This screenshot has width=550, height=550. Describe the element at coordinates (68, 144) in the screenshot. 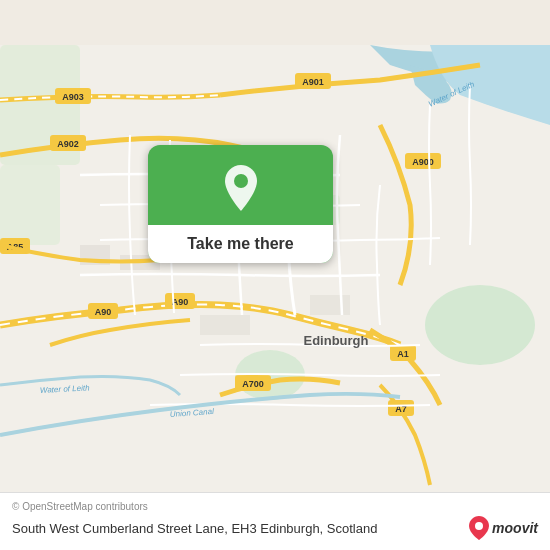

I see `svg-text: A902` at that location.